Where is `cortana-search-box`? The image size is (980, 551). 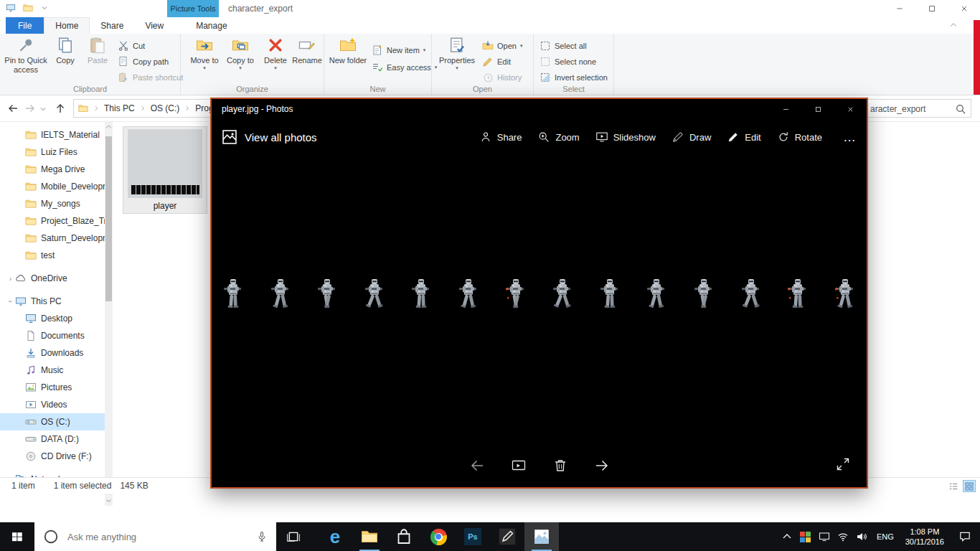
cortana-search-box is located at coordinates (155, 537).